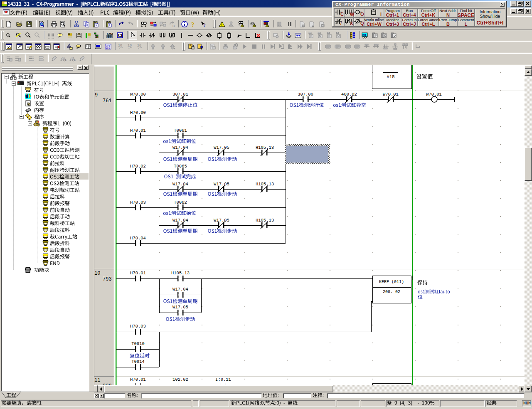 This screenshot has width=532, height=409. Describe the element at coordinates (110, 34) in the screenshot. I see `svg-text: SMA` at that location.